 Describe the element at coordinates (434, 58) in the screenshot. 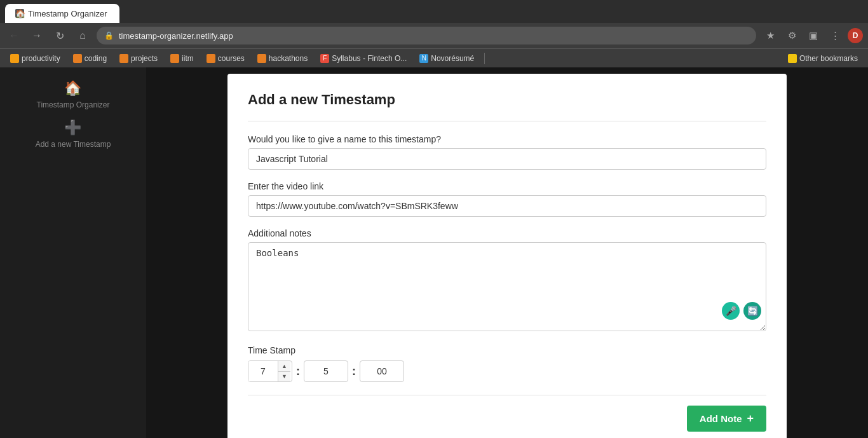

I see `bookmarks-bar: productivity coding projects iitm course…` at that location.